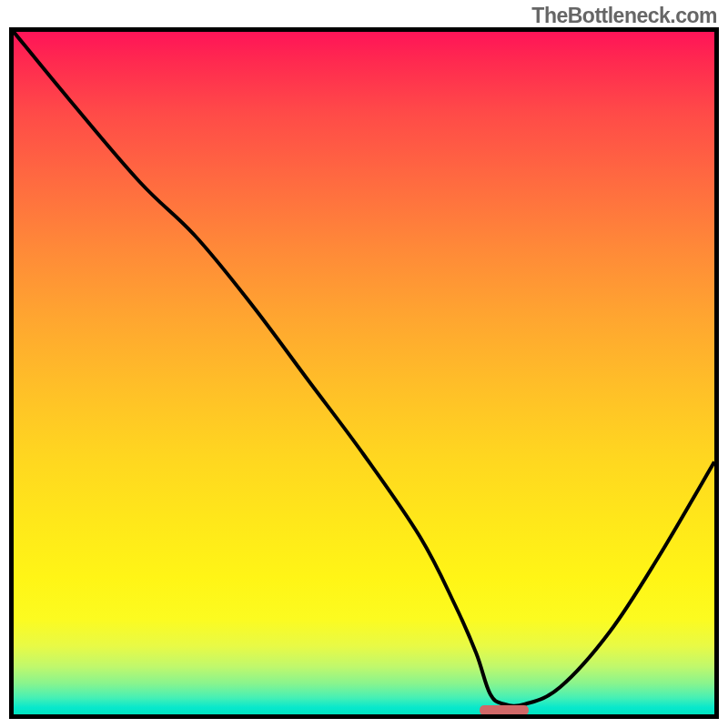 This screenshot has width=728, height=728. What do you see at coordinates (504, 710) in the screenshot?
I see `optimal-range-marker` at bounding box center [504, 710].